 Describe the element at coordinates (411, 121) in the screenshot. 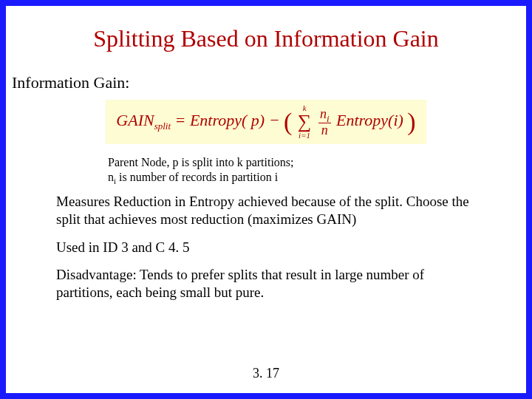

I see `right-paren: )` at that location.